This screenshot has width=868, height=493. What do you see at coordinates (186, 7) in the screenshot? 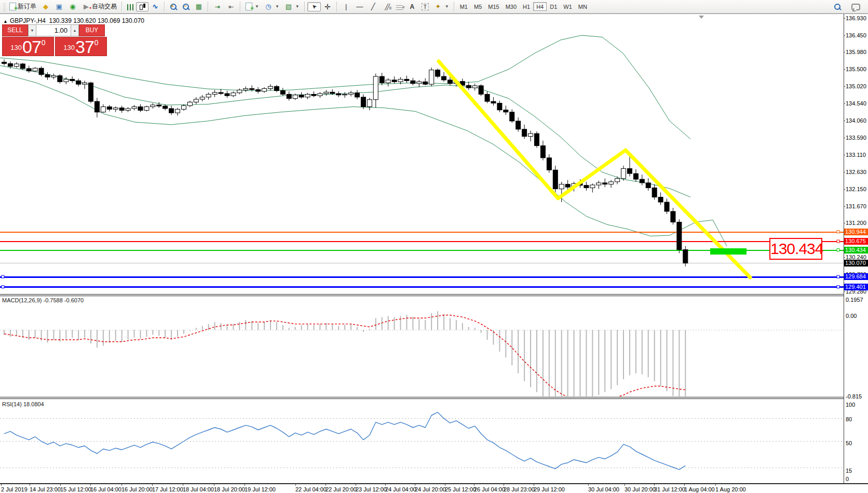
I see `zoom-out-button` at bounding box center [186, 7].